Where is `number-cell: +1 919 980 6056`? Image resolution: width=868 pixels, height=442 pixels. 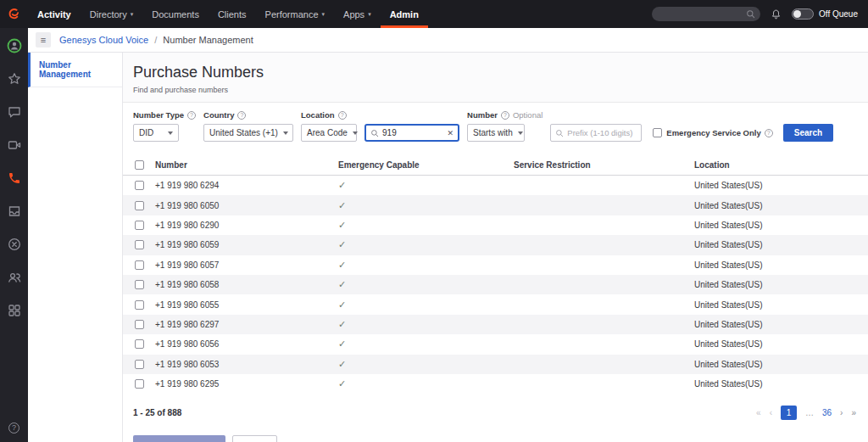
number-cell: +1 919 980 6056 is located at coordinates (247, 344).